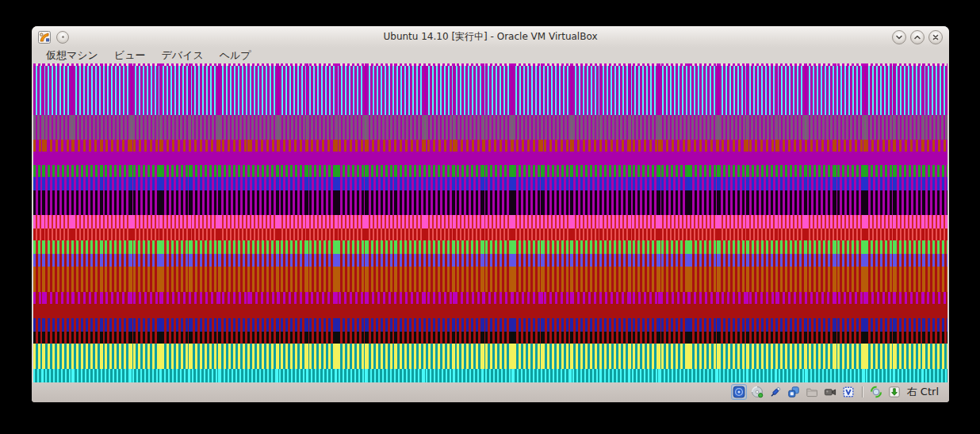  I want to click on features-indicator, so click(848, 392).